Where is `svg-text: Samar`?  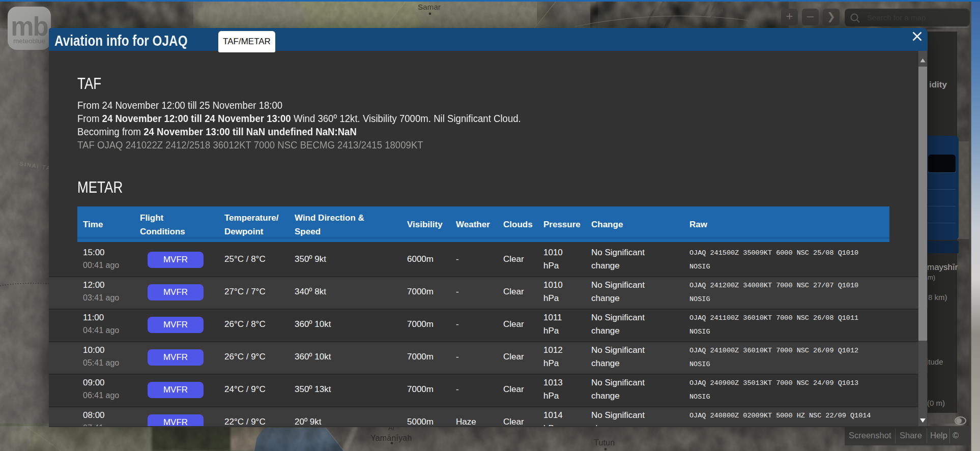 svg-text: Samar is located at coordinates (429, 7).